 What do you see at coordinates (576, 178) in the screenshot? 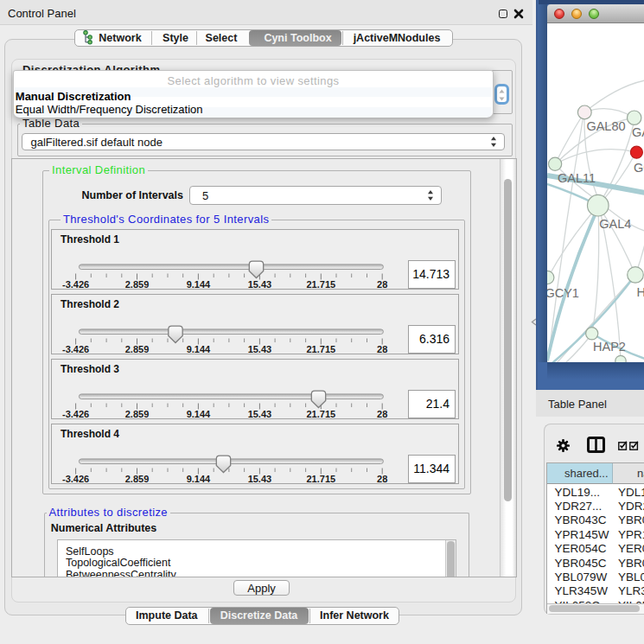
I see `svg-text: GAL11` at bounding box center [576, 178].